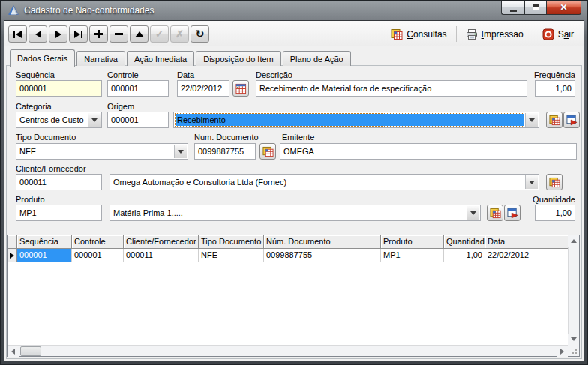 Image resolution: width=588 pixels, height=365 pixels. Describe the element at coordinates (412, 256) in the screenshot. I see `grid-cell-produto: MP1` at that location.